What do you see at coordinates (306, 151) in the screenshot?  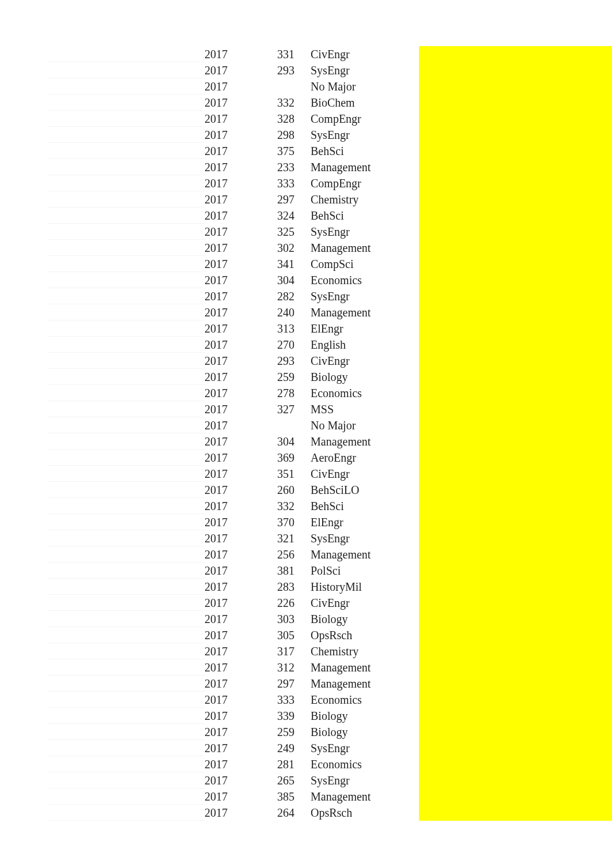 I see `table-row: 2017375BehSci` at bounding box center [306, 151].